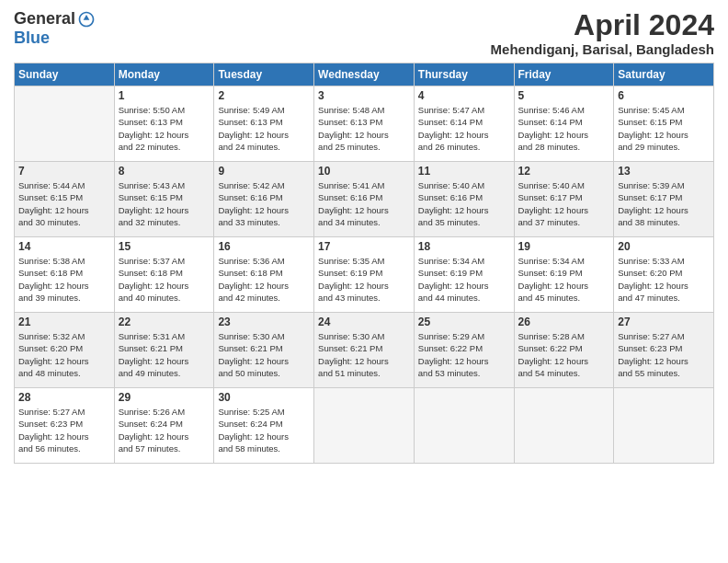 This screenshot has height=563, width=728. Describe the element at coordinates (364, 426) in the screenshot. I see `calendar-week-row: 28Sunrise: 5:27 AM Sunset: 6:23 PM Dayli…` at that location.